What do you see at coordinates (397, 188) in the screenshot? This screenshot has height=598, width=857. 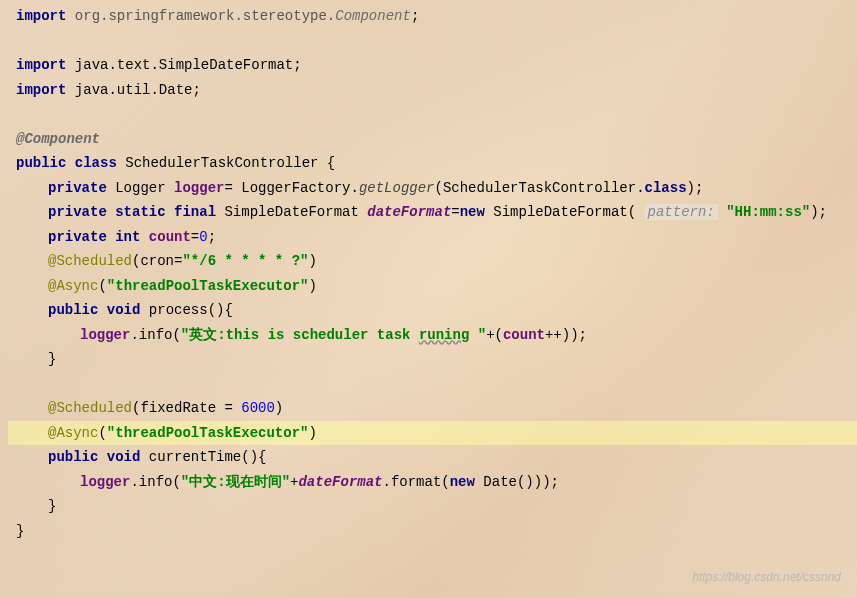 I see `method-getlogger: getLogger` at bounding box center [397, 188].